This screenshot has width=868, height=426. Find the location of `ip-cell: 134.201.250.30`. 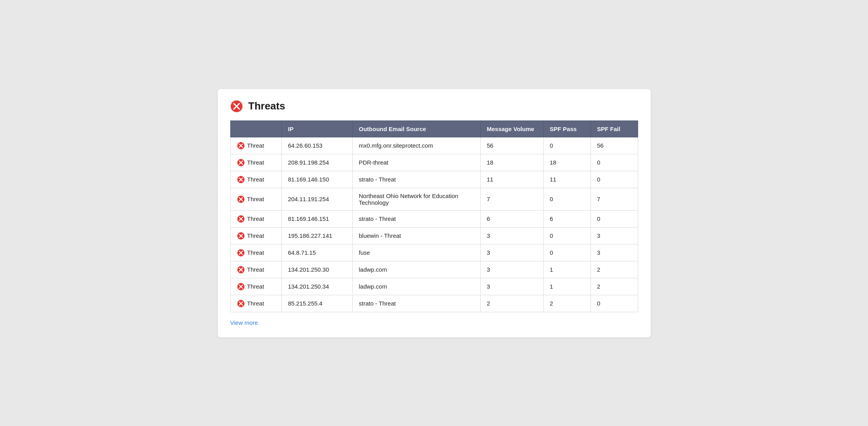

ip-cell: 134.201.250.30 is located at coordinates (317, 269).